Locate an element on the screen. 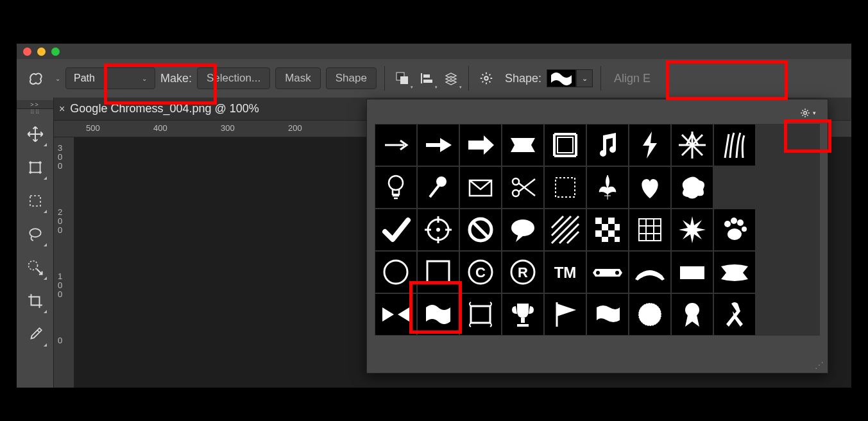  shape-arrow-thin is located at coordinates (396, 145).